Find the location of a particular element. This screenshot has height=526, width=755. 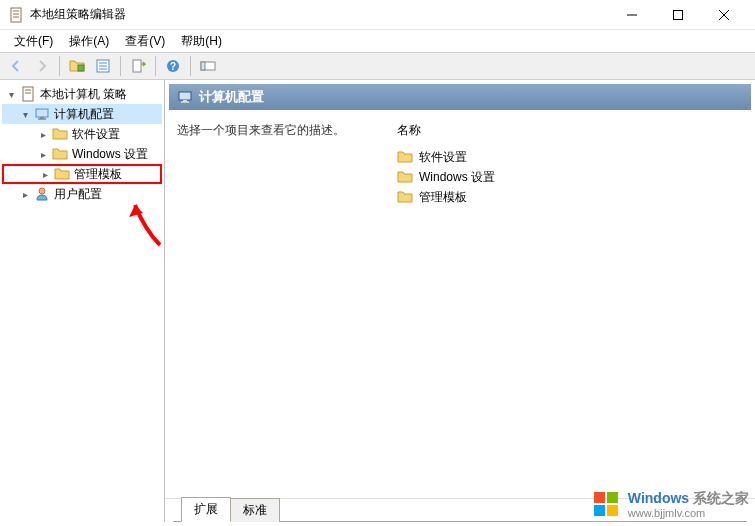

list-item: 软件设置 is located at coordinates (570, 157).